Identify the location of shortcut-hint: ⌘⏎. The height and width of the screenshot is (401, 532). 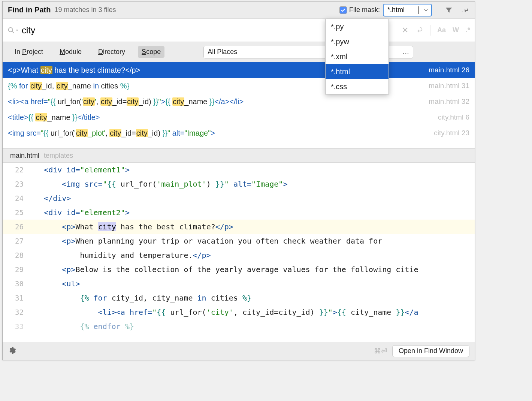
(381, 351).